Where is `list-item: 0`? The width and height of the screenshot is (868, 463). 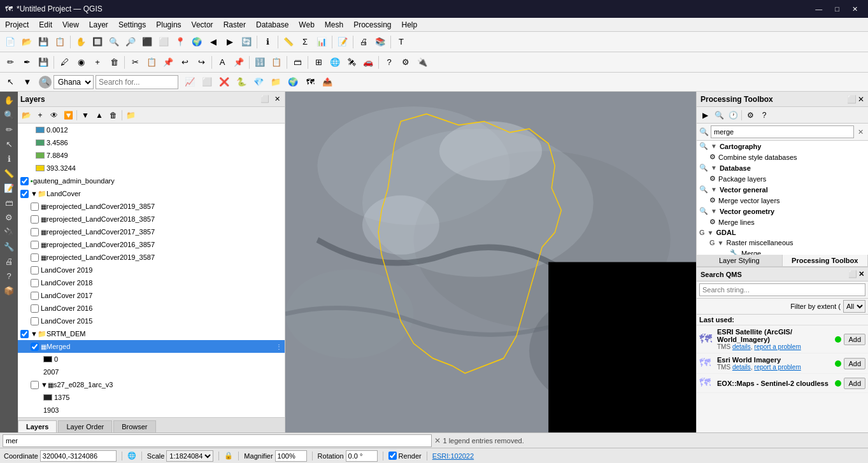
list-item: 0 is located at coordinates (152, 359).